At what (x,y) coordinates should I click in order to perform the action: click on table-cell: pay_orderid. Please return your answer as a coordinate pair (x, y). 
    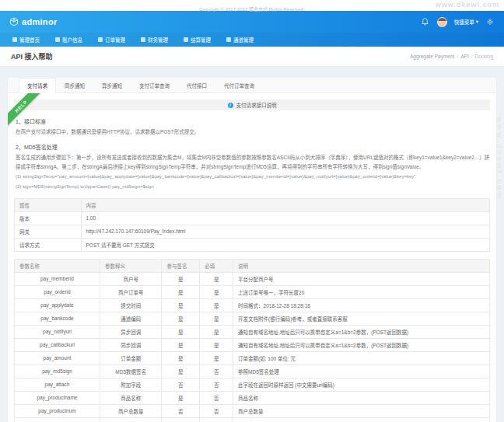
    Looking at the image, I should click on (58, 292).